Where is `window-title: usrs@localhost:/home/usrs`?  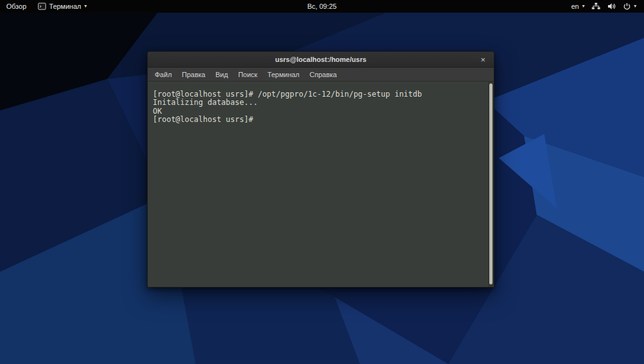 window-title: usrs@localhost:/home/usrs is located at coordinates (321, 59).